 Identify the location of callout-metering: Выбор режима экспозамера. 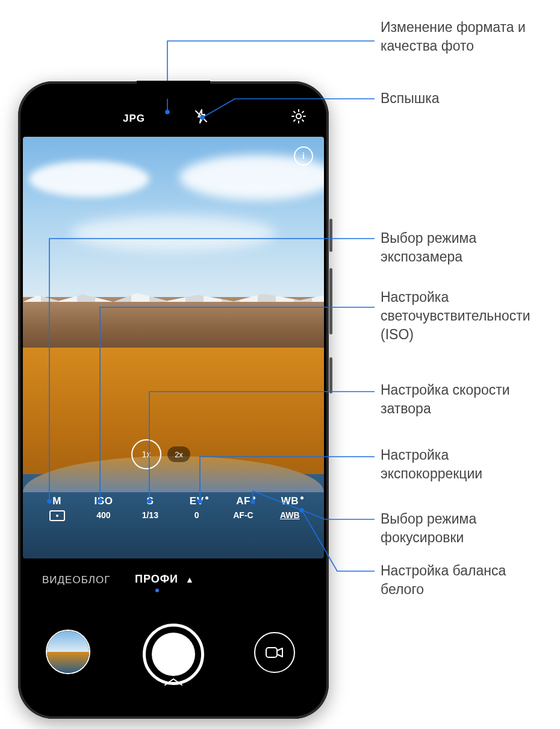
(465, 248).